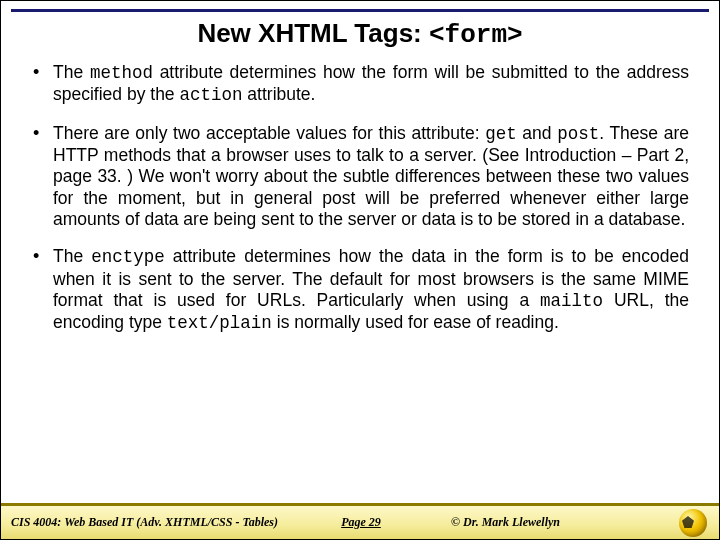  What do you see at coordinates (693, 523) in the screenshot?
I see `ucf-logo-icon` at bounding box center [693, 523].